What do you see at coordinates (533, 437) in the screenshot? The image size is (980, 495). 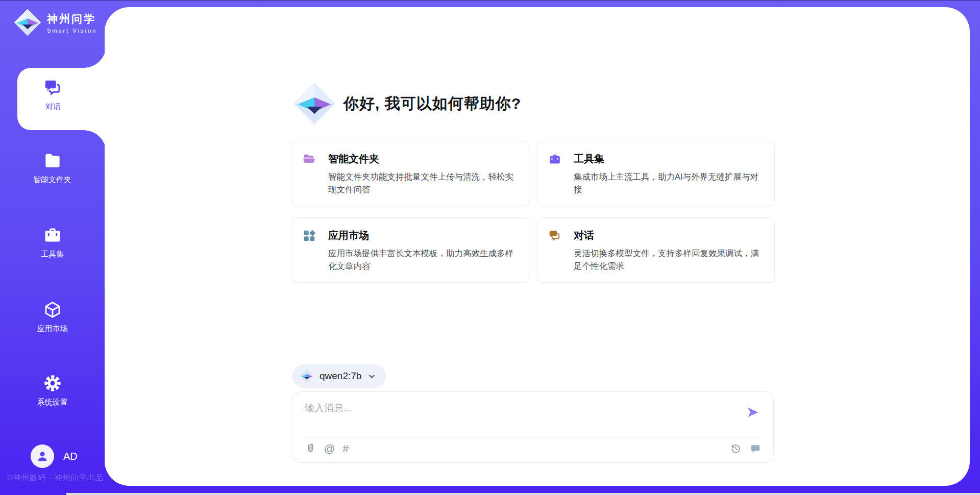 I see `composer-divider` at bounding box center [533, 437].